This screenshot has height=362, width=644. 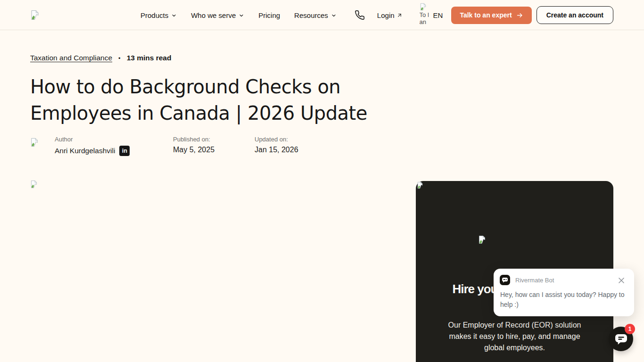 I want to click on nav-item-resources: Resources, so click(x=315, y=15).